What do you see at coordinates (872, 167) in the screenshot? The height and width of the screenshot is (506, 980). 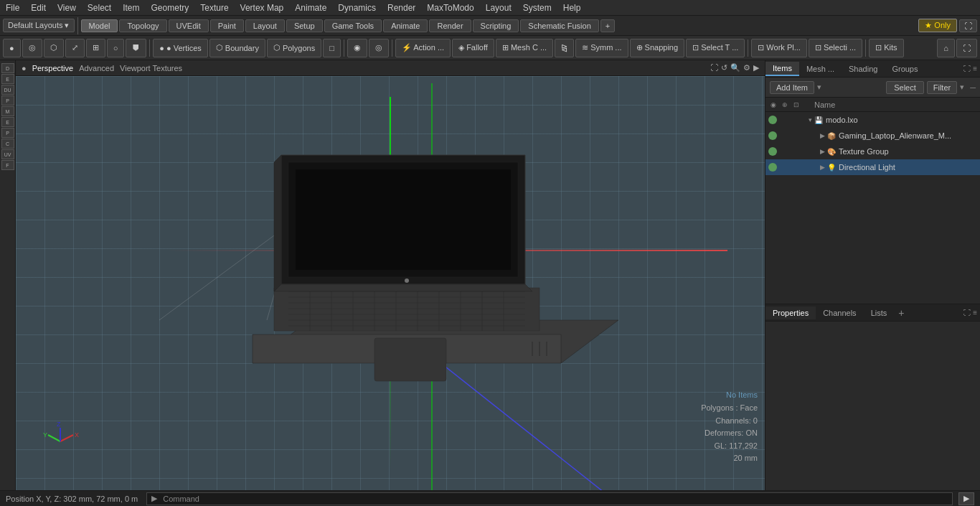 I see `tree-item-light: ▶ 💡 Directional Light` at bounding box center [872, 167].